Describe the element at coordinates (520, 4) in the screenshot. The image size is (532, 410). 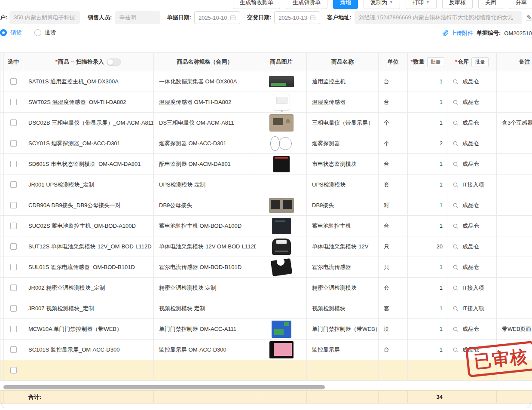
I see `share-button: 分享` at that location.